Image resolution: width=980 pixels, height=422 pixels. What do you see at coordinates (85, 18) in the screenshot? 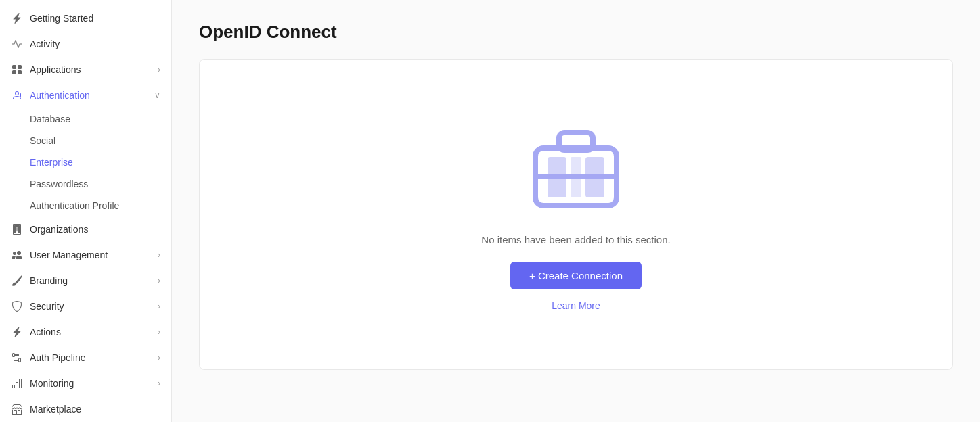
I see `sidebar-item-getting-started: Getting Started` at bounding box center [85, 18].